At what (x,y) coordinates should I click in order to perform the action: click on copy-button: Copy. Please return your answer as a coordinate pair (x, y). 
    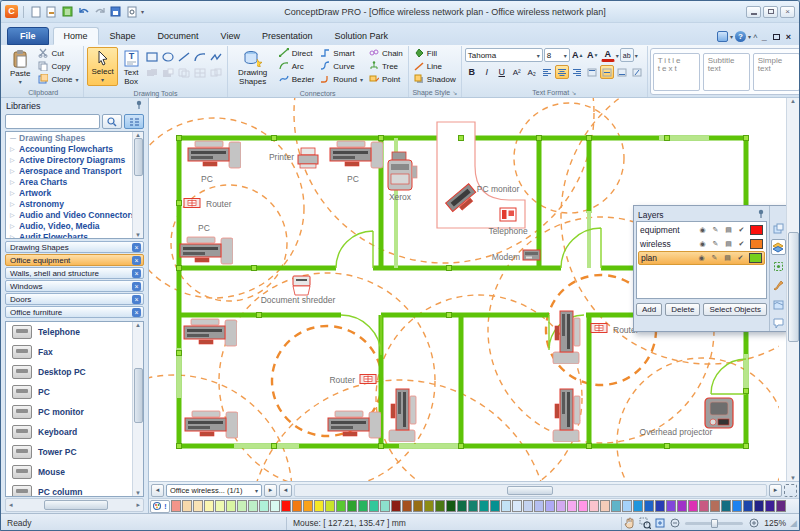
    Looking at the image, I should click on (58, 66).